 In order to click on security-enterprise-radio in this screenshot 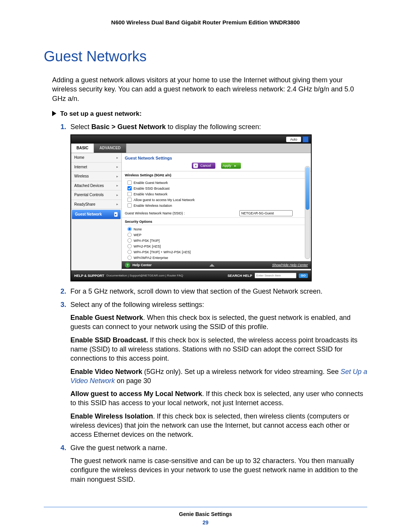, I will do `click(129, 257)`.